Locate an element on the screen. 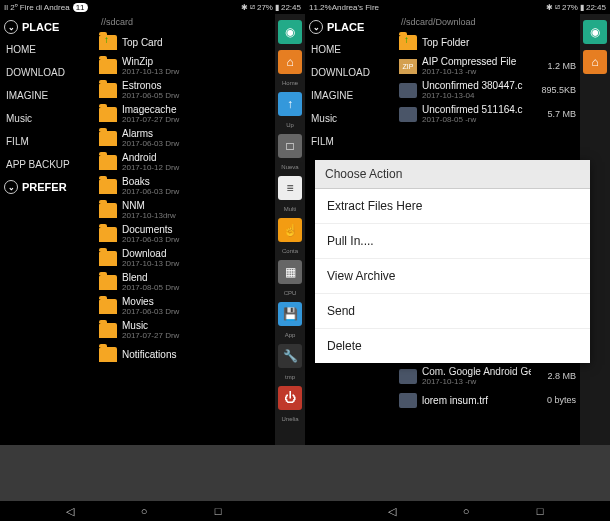 The height and width of the screenshot is (521, 610). tool-label: Up is located at coordinates (290, 125).